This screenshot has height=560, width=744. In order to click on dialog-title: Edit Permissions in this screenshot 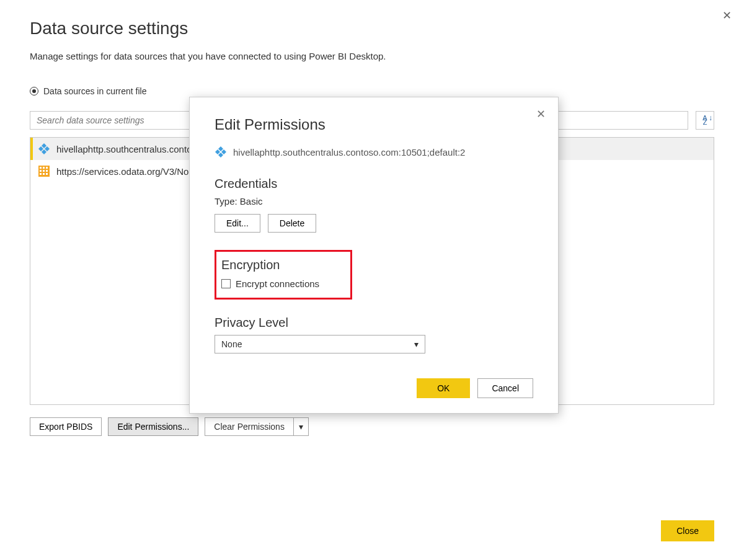, I will do `click(374, 125)`.